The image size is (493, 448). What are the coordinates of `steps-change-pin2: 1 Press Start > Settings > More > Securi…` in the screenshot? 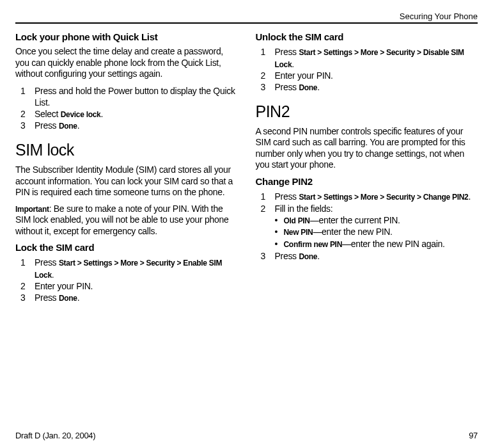 It's located at (370, 227).